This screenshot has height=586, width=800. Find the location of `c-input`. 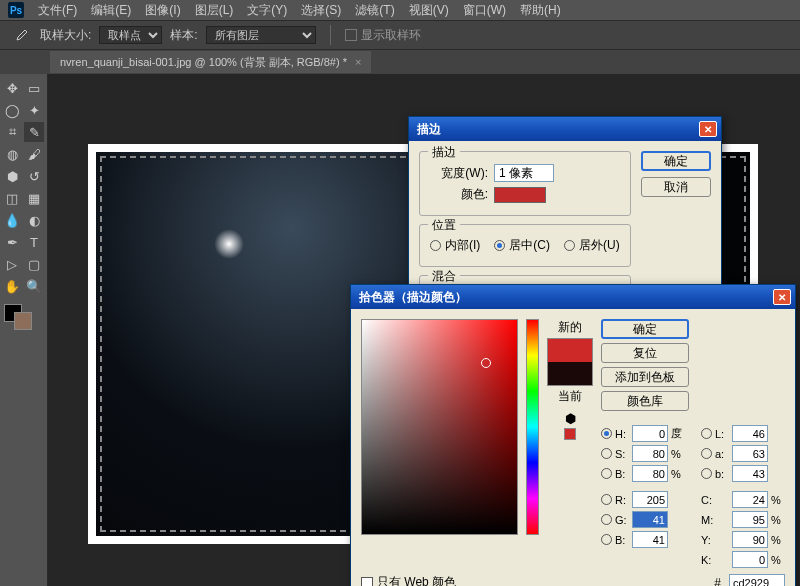

c-input is located at coordinates (750, 500).